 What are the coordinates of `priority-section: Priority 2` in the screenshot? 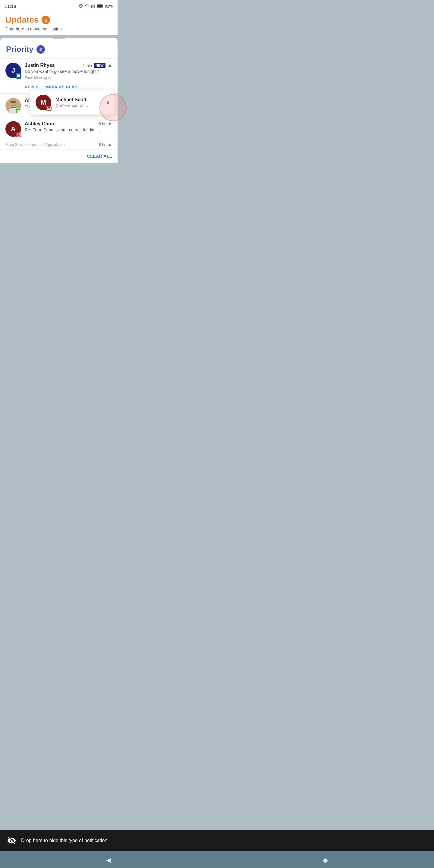 It's located at (59, 50).